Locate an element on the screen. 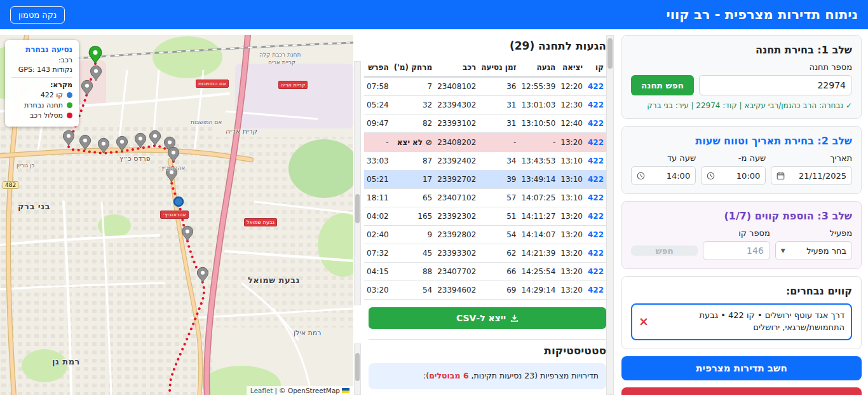 This screenshot has width=868, height=395. legend-item-label: קו 422 is located at coordinates (52, 95).